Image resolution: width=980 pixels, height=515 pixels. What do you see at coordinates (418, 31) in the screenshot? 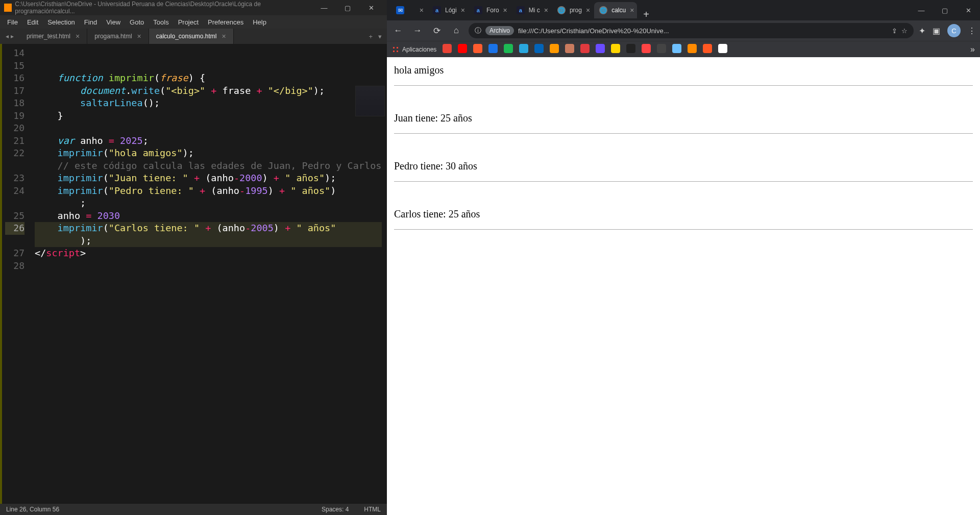
I see `forward-button: →` at bounding box center [418, 31].